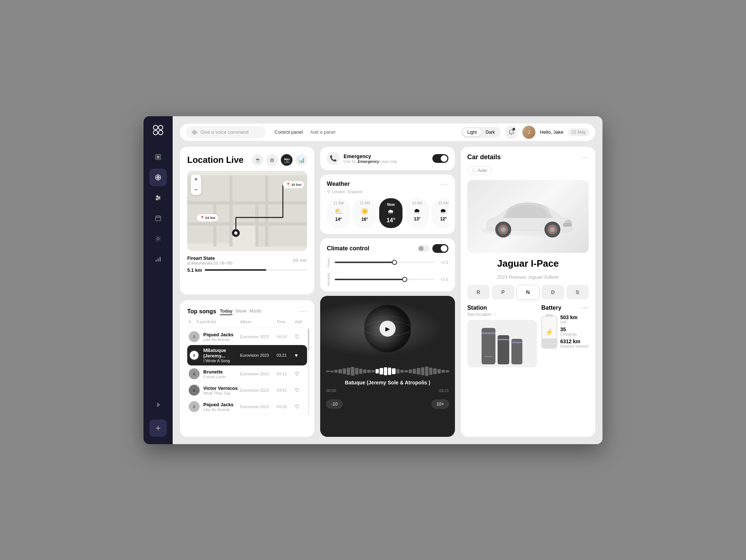 Image resolution: width=746 pixels, height=560 pixels. Describe the element at coordinates (385, 262) in the screenshot. I see `power-slider` at that location.